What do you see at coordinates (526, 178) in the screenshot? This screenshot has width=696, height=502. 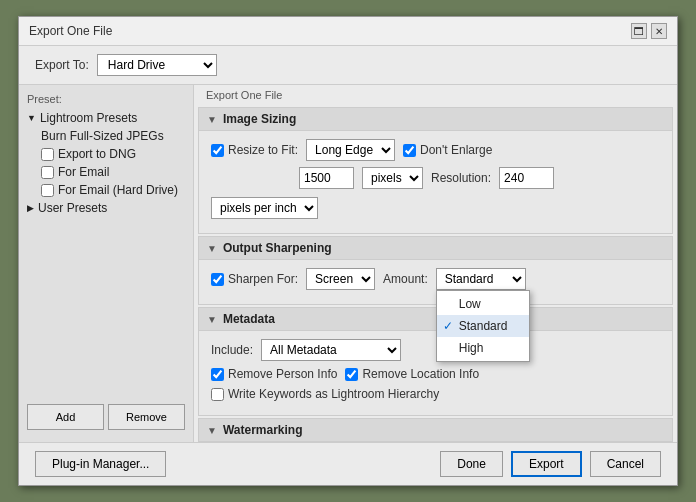 I see `resolution-input` at bounding box center [526, 178].